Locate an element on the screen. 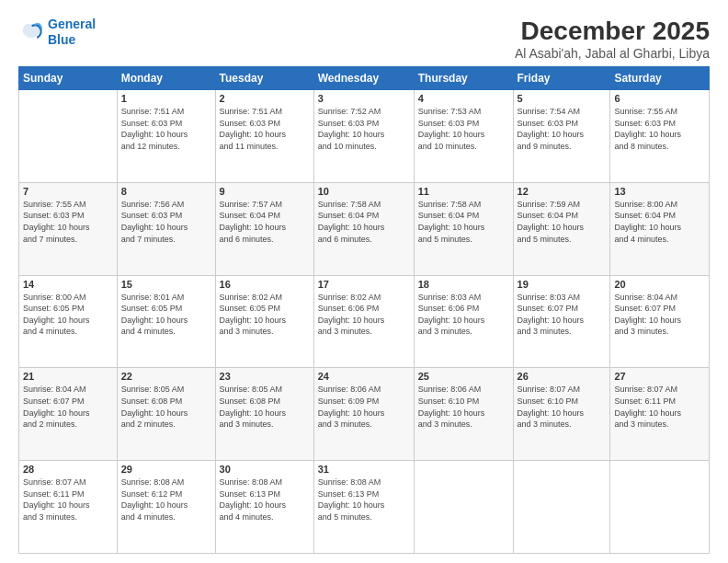 The image size is (728, 563). day-cell: 31Sunrise: 8:08 AM Sunset: 6:13 PM Dayli… is located at coordinates (364, 508).